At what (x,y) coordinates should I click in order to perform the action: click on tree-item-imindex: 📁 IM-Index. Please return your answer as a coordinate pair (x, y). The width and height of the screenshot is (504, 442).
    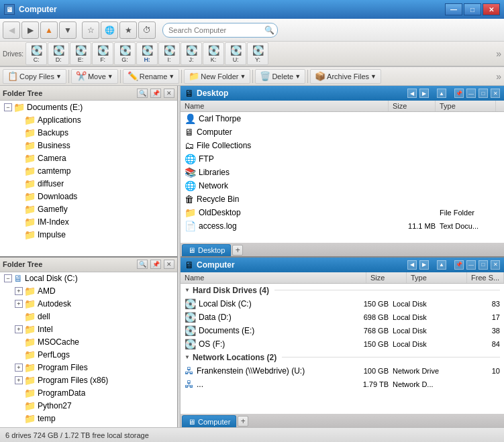
    Looking at the image, I should click on (89, 221).